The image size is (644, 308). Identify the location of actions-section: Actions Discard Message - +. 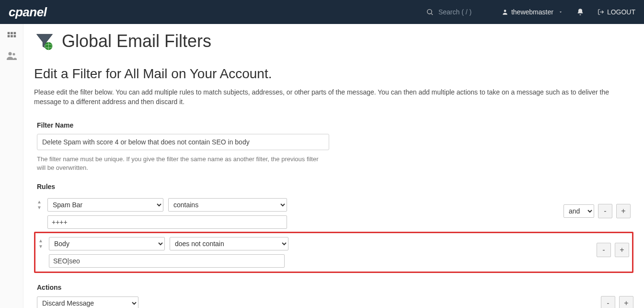
(334, 296).